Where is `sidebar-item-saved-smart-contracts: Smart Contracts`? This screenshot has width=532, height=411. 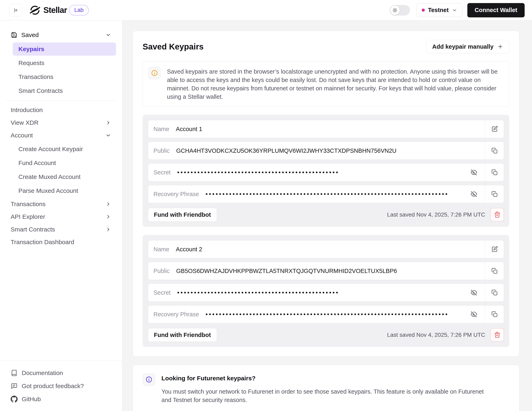
sidebar-item-saved-smart-contracts: Smart Contracts is located at coordinates (64, 91).